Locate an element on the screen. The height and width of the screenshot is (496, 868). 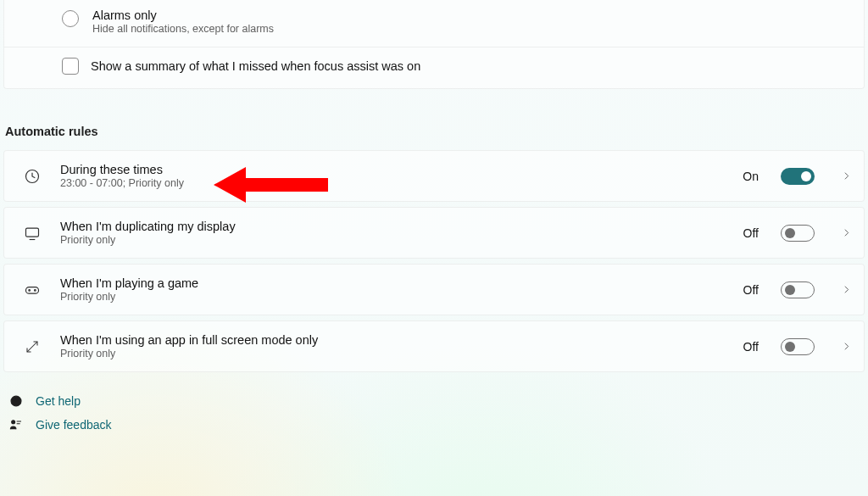
expand-icon is located at coordinates (32, 347).